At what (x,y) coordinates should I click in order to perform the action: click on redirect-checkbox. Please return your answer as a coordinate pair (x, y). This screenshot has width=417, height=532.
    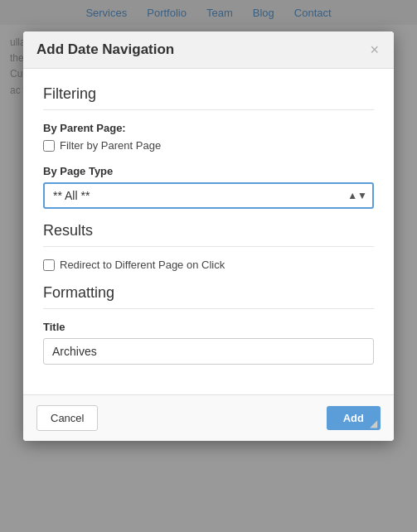
    Looking at the image, I should click on (49, 265).